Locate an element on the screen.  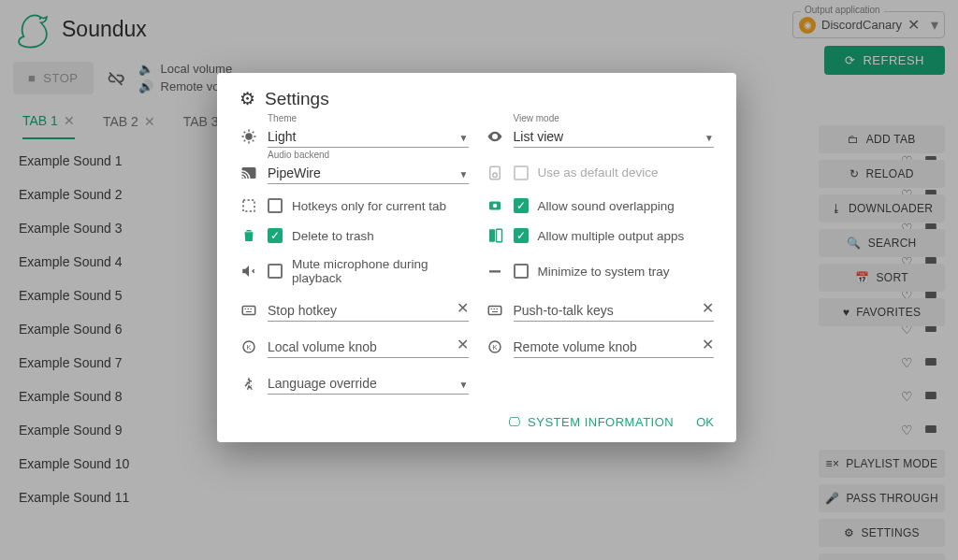
translate-icon is located at coordinates (249, 383).